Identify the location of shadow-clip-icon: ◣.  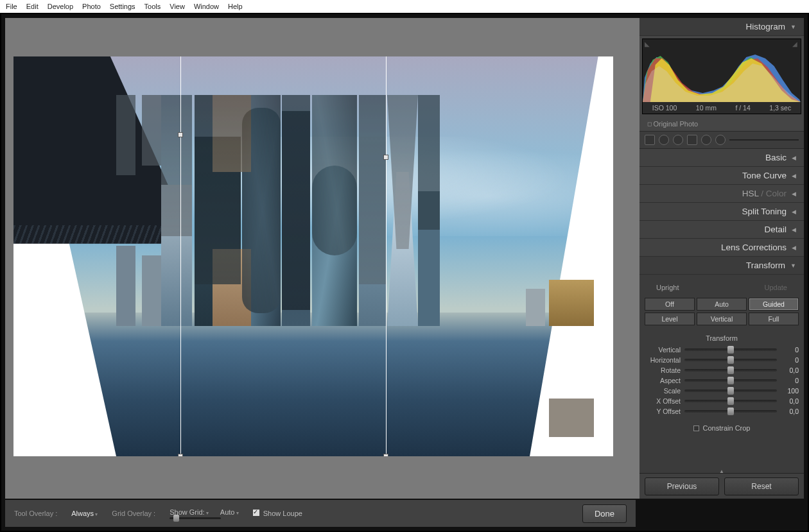
(648, 44).